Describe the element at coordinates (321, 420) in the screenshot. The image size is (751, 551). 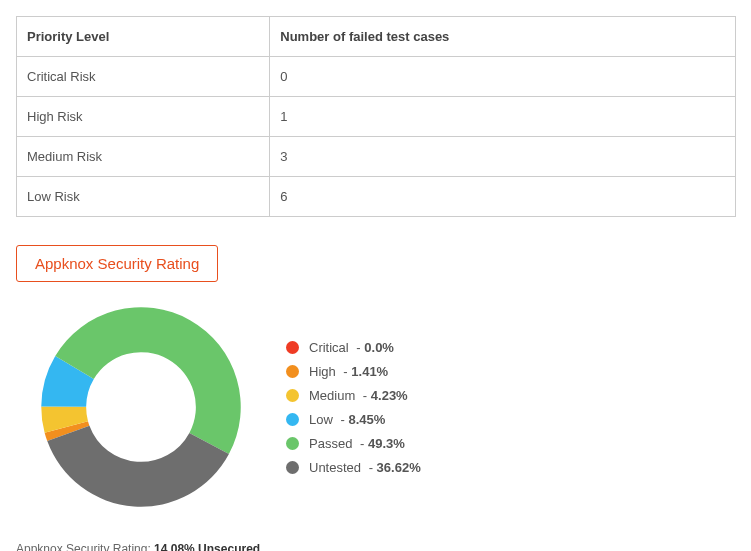
I see `legend-label: Low` at that location.